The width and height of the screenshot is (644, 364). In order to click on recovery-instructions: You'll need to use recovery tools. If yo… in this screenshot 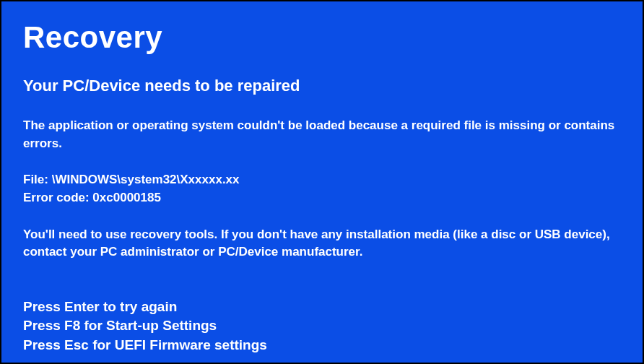, I will do `click(322, 244)`.